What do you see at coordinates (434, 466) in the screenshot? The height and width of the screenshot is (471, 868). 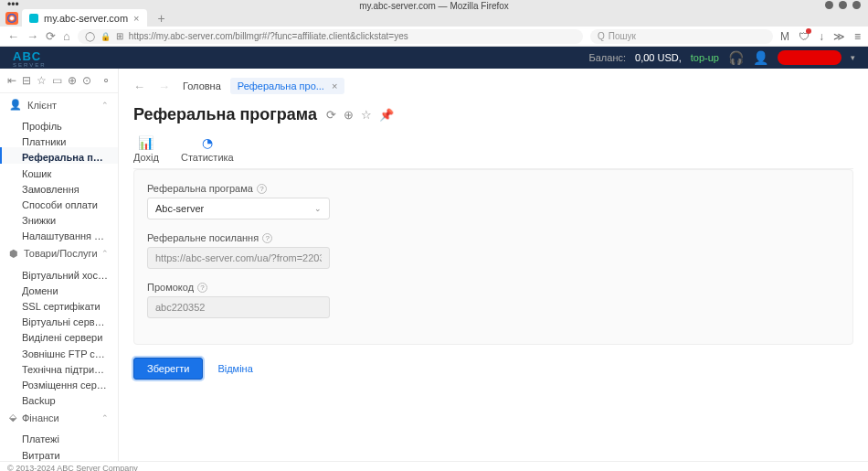 I see `footer: © 2013-2024 ABC Server Company` at bounding box center [434, 466].